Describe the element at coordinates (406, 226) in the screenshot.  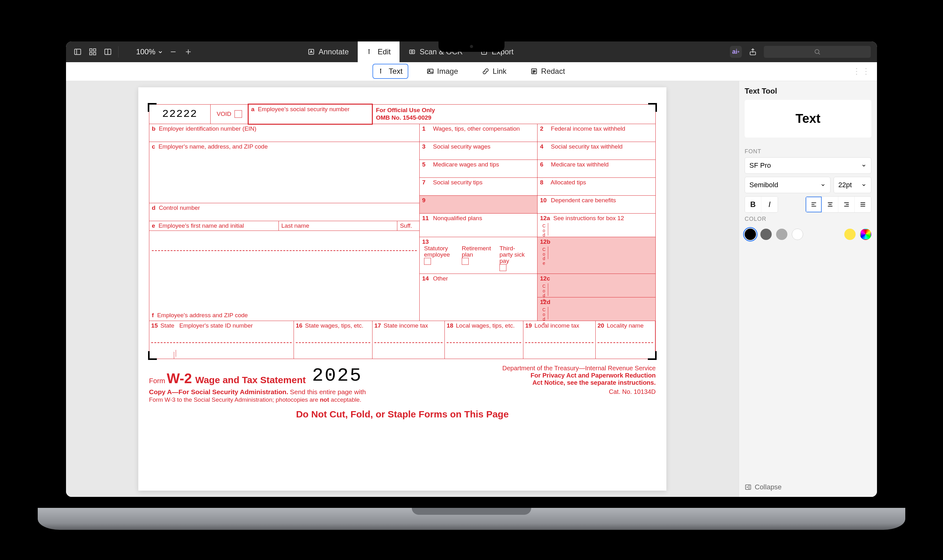
I see `suffix-label: Suff.` at that location.